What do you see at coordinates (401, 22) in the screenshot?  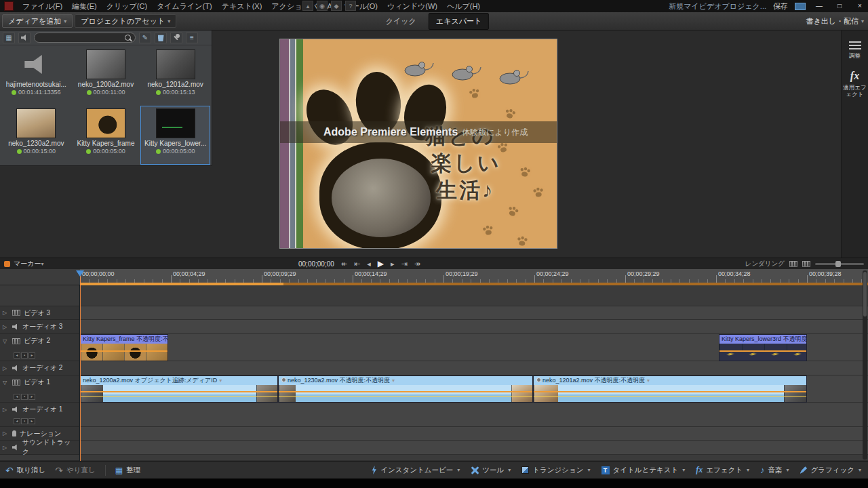 I see `tab-quick: クイック` at bounding box center [401, 22].